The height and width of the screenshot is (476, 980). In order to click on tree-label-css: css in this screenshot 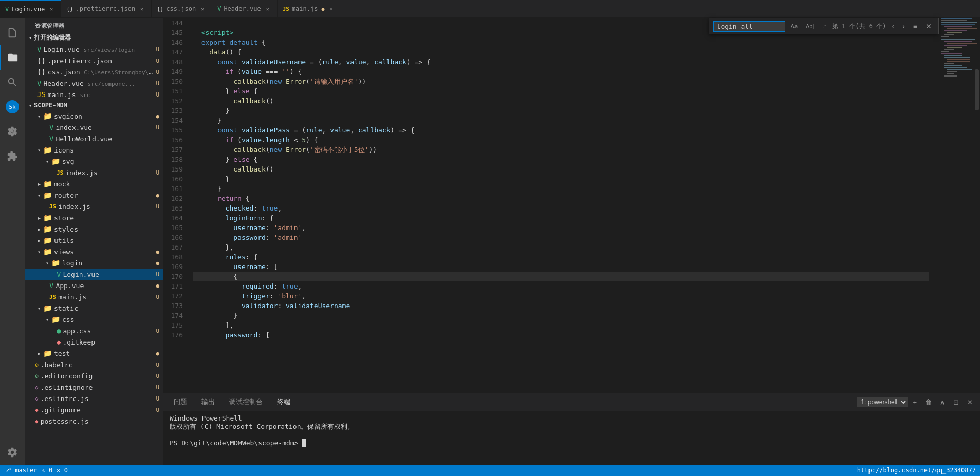, I will do `click(111, 319)`.